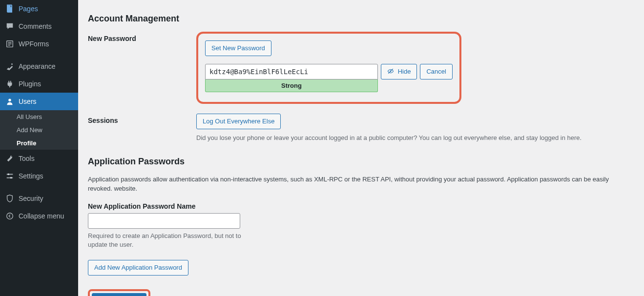  I want to click on sidebar-item-appearance: Appearance, so click(39, 66).